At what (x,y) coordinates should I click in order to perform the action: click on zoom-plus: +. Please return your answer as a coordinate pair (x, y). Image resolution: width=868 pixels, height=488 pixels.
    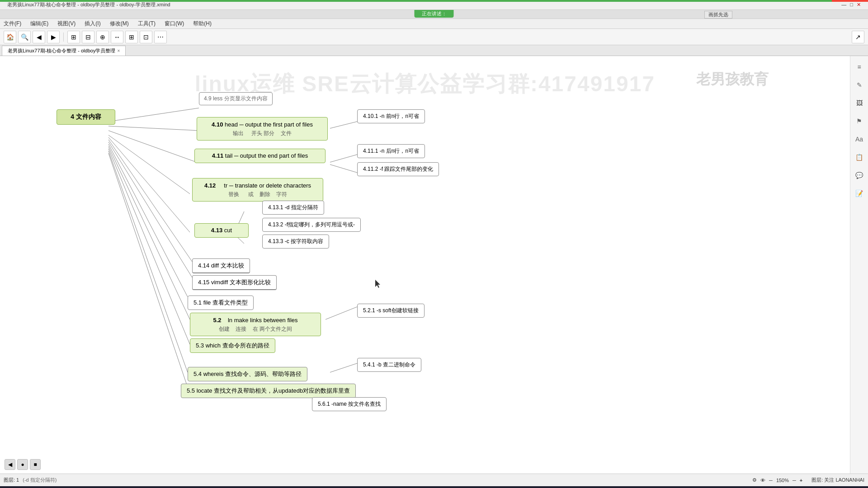
    Looking at the image, I should click on (801, 480).